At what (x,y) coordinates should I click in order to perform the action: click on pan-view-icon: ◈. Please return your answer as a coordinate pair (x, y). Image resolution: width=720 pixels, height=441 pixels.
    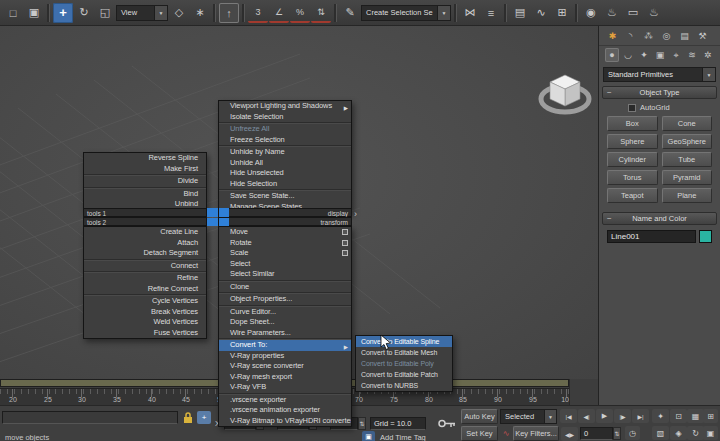
    Looking at the image, I should click on (678, 433).